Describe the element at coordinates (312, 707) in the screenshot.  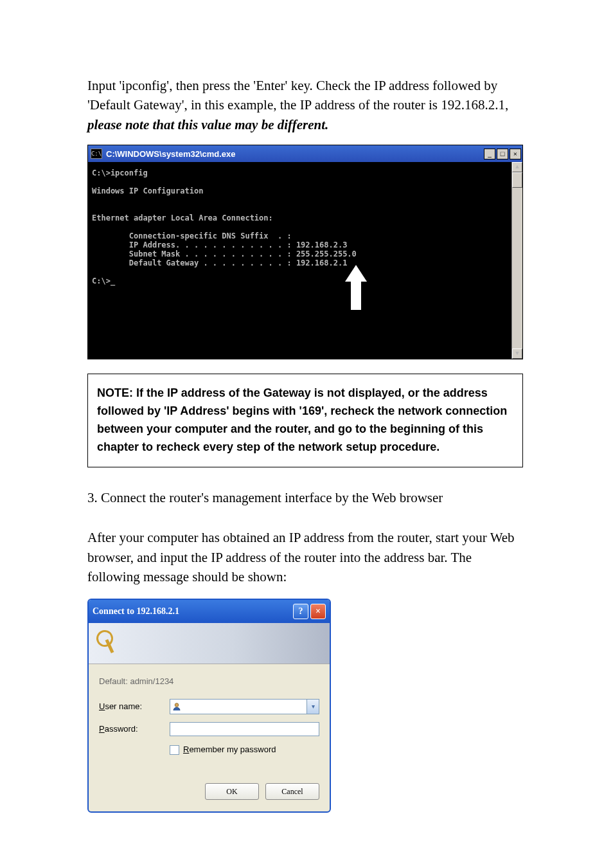
I see `chevron-down-icon: ▾` at that location.